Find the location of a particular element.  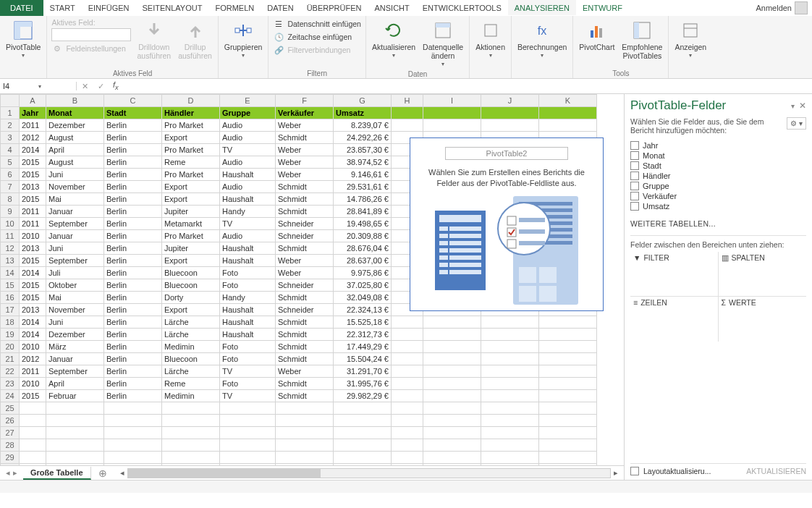

cell: 9.975,86 € is located at coordinates (363, 274).